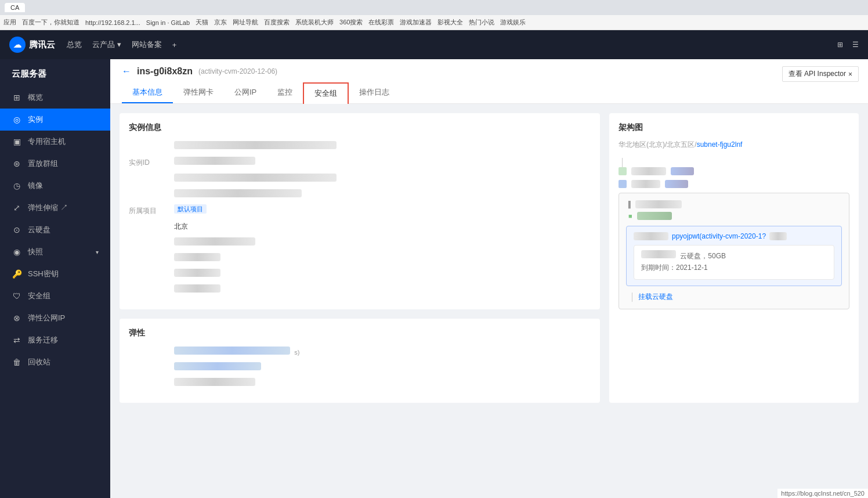 This screenshot has height=498, width=868. I want to click on sidebar-item-snapshot: ◉ 快照 ▾, so click(55, 252).